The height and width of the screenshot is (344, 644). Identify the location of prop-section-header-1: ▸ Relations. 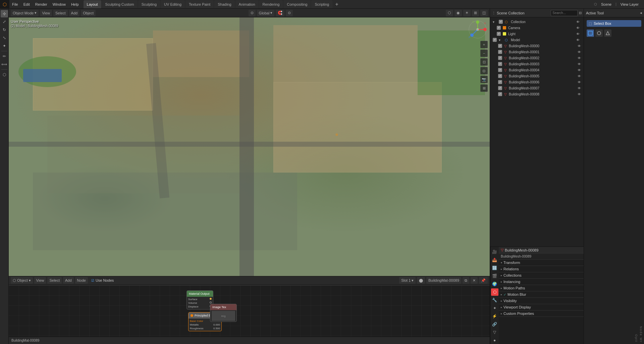
(541, 269).